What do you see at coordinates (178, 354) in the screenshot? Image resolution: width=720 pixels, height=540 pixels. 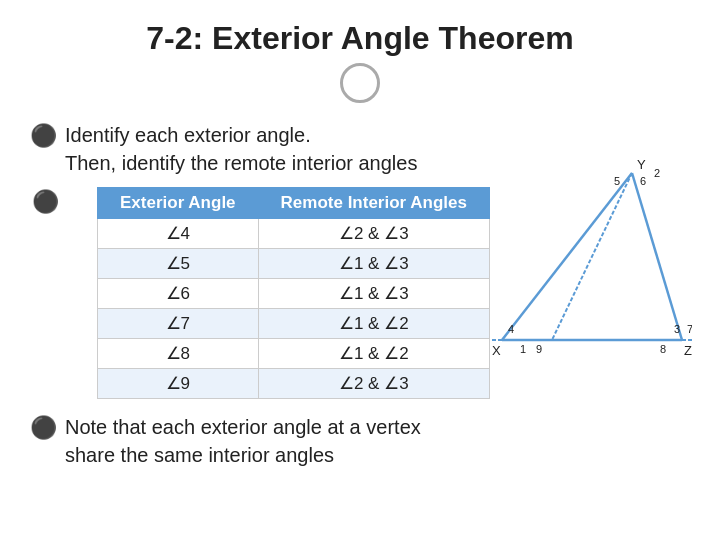 I see `ext-angle-cell: ∠8` at bounding box center [178, 354].